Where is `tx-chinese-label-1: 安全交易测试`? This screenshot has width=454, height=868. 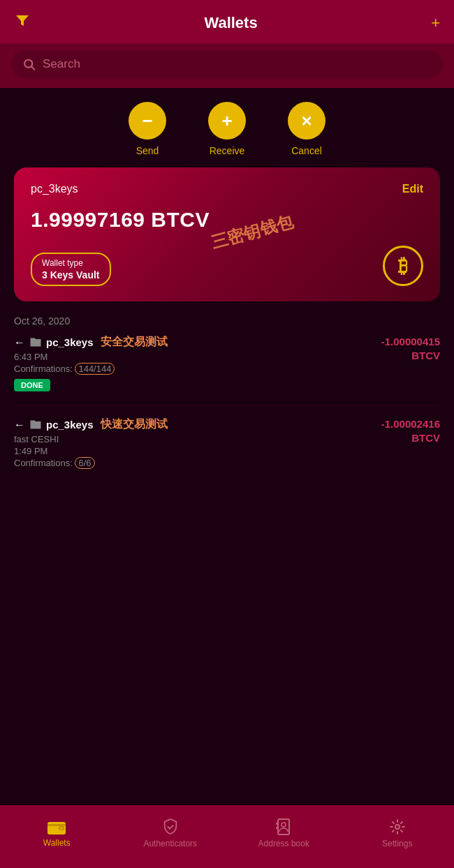 tx-chinese-label-1: 安全交易测试 is located at coordinates (134, 342).